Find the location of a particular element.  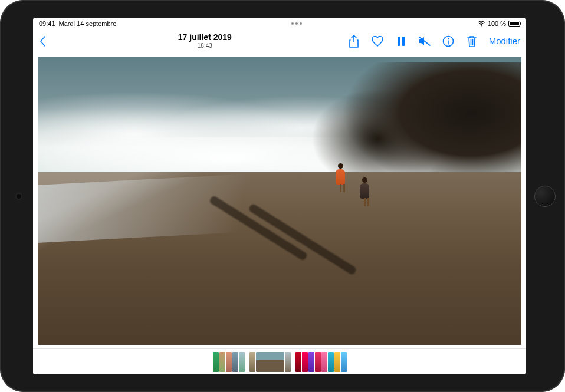

heart-icon is located at coordinates (377, 41).